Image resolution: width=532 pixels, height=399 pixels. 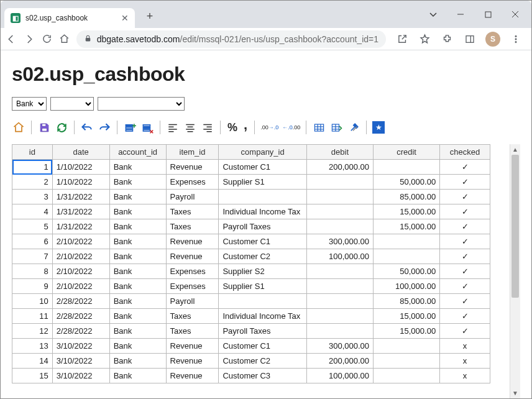 I want to click on table-options-icon, so click(x=336, y=127).